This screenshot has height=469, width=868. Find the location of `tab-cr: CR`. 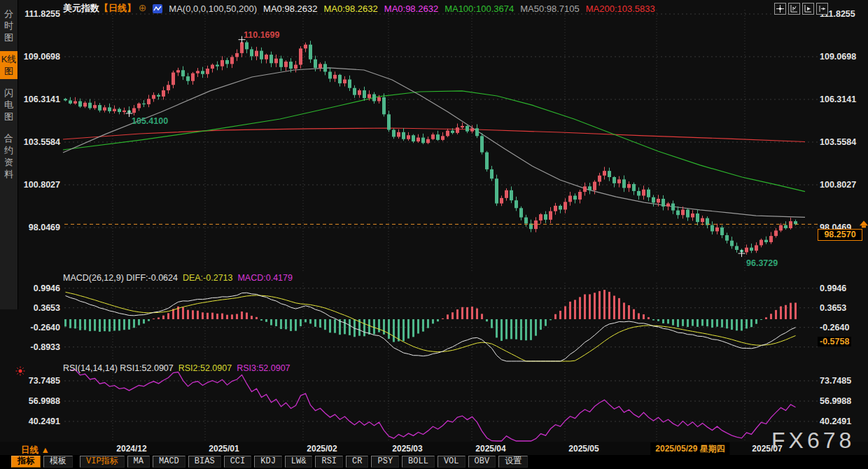

tab-cr: CR is located at coordinates (357, 462).